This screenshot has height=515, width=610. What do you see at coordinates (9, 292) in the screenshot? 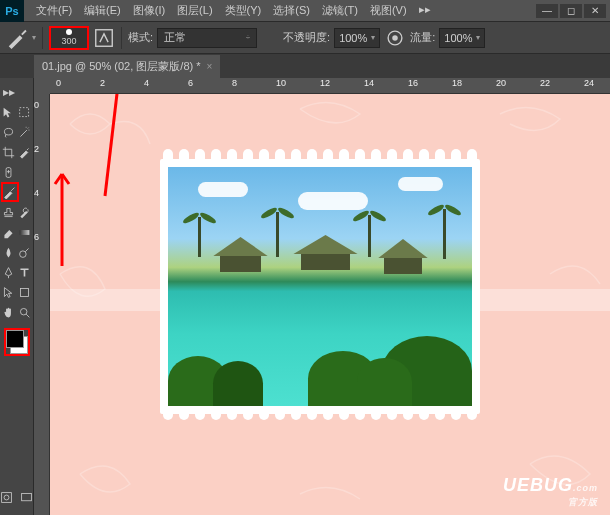
I see `path-select-tool` at bounding box center [9, 292].